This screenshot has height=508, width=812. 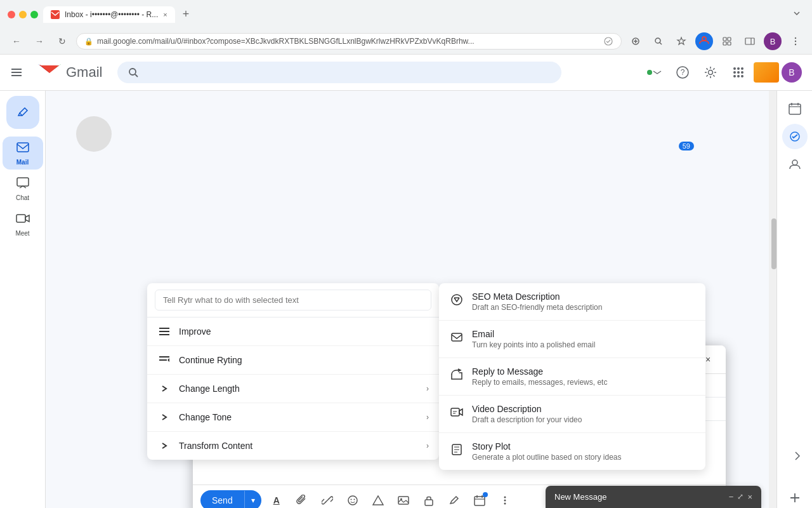 I want to click on video-description-icon, so click(x=457, y=412).